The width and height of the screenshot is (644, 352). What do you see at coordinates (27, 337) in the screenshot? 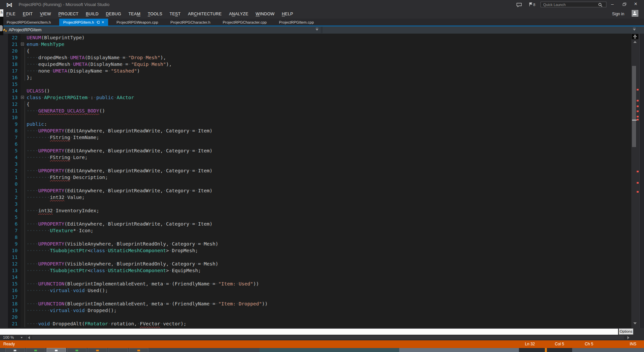
I see `divider` at bounding box center [27, 337].